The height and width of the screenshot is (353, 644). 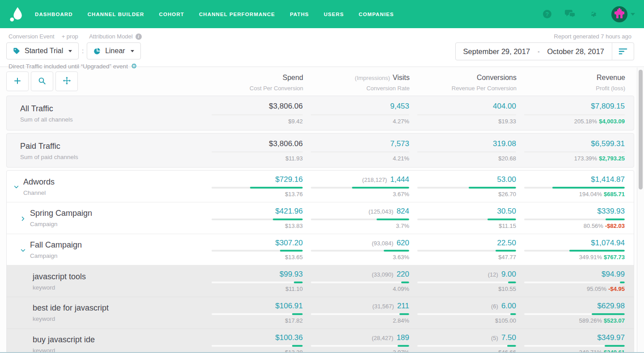 I want to click on scrollbar-thumb, so click(x=640, y=130).